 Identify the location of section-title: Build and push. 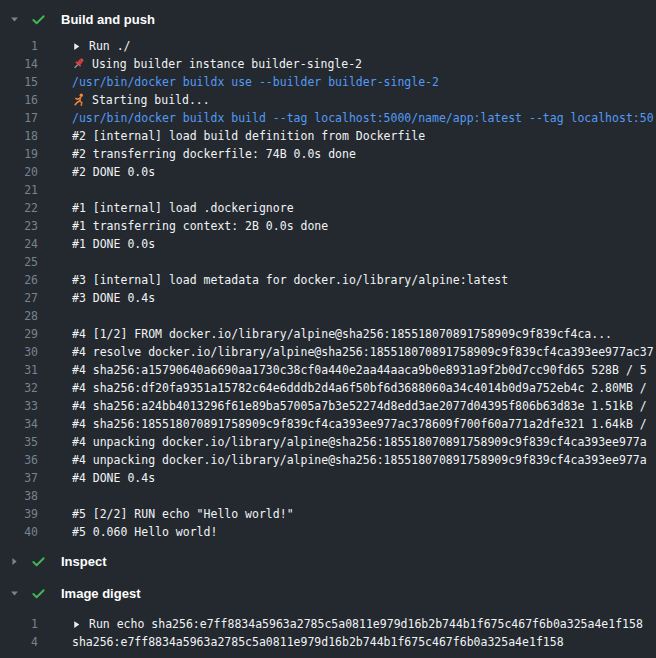
(108, 20).